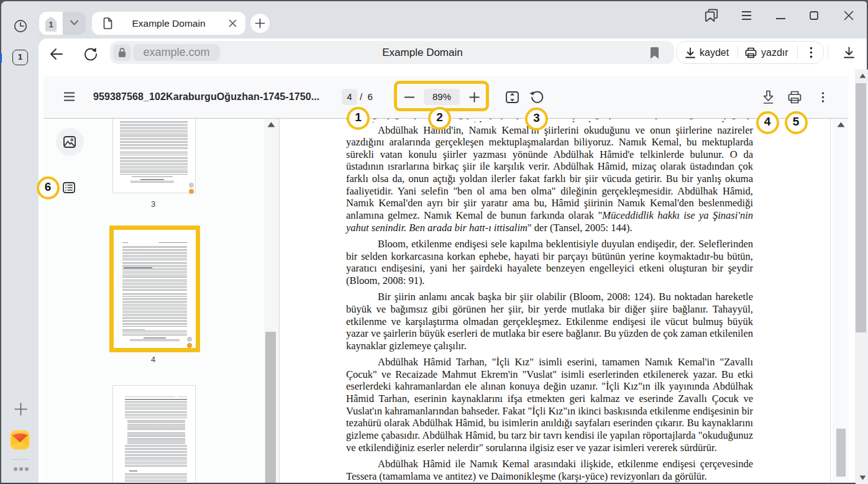  Describe the element at coordinates (51, 25) in the screenshot. I see `svg-text: 1` at that location.